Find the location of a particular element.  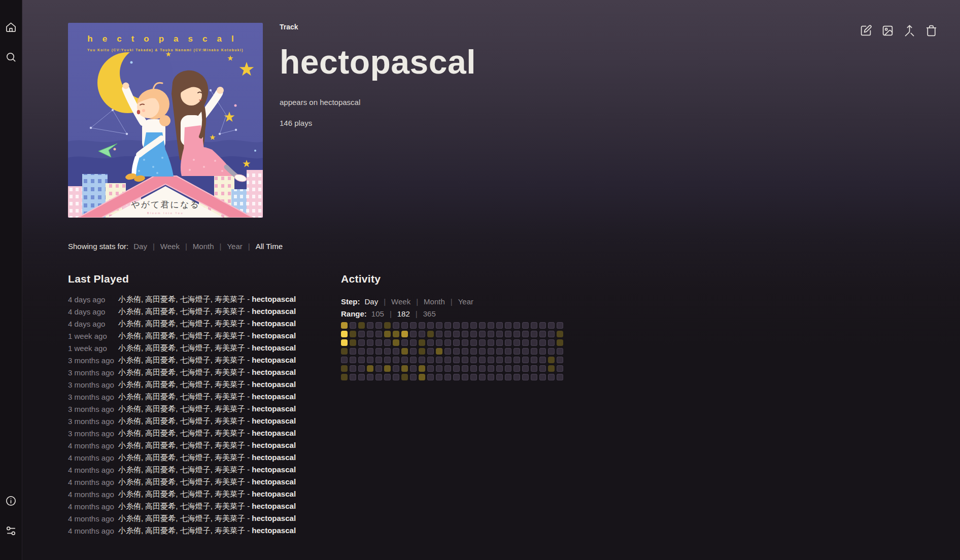

change-image-button is located at coordinates (888, 30).